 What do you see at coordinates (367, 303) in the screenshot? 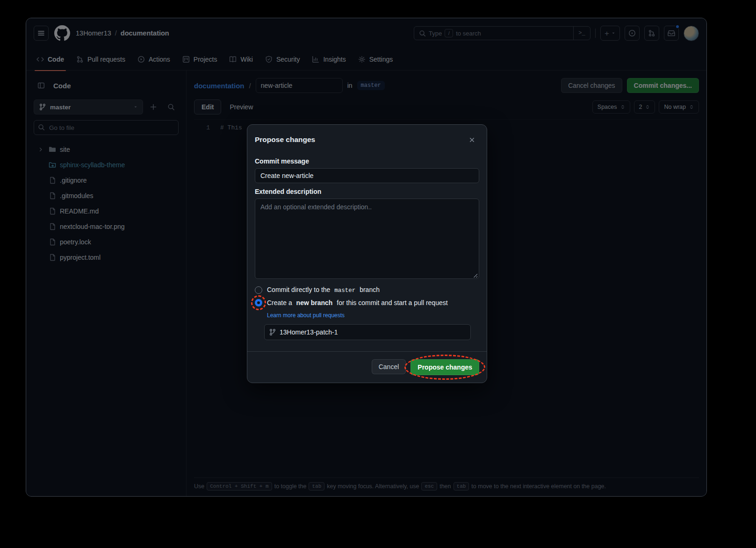
I see `create-branch-option: Create a new branch for this commit and …` at bounding box center [367, 303].